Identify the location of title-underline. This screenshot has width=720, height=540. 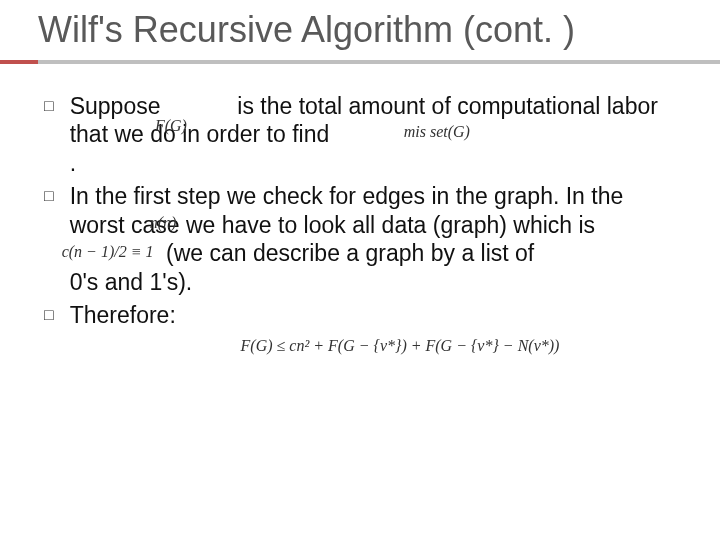
(360, 62).